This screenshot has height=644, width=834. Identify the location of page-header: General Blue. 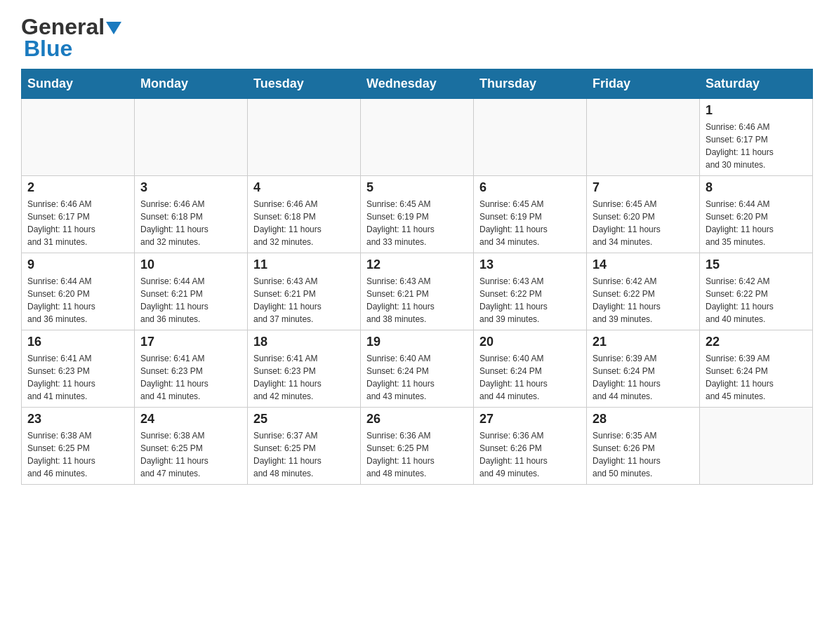
(417, 38).